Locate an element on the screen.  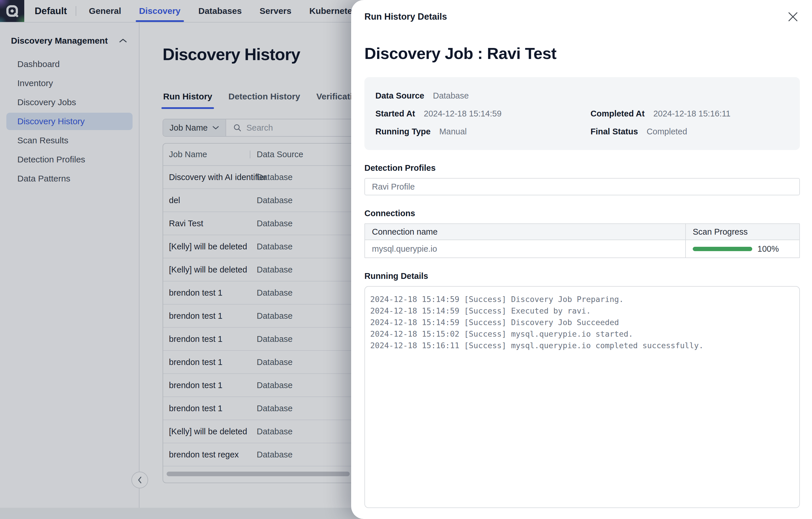
drawer-header-title: Run History Details is located at coordinates (406, 17).